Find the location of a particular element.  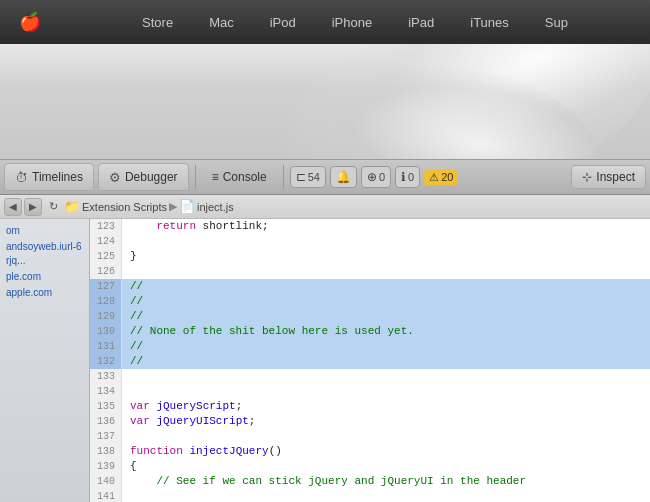

tab-console-label: Console is located at coordinates (245, 177).